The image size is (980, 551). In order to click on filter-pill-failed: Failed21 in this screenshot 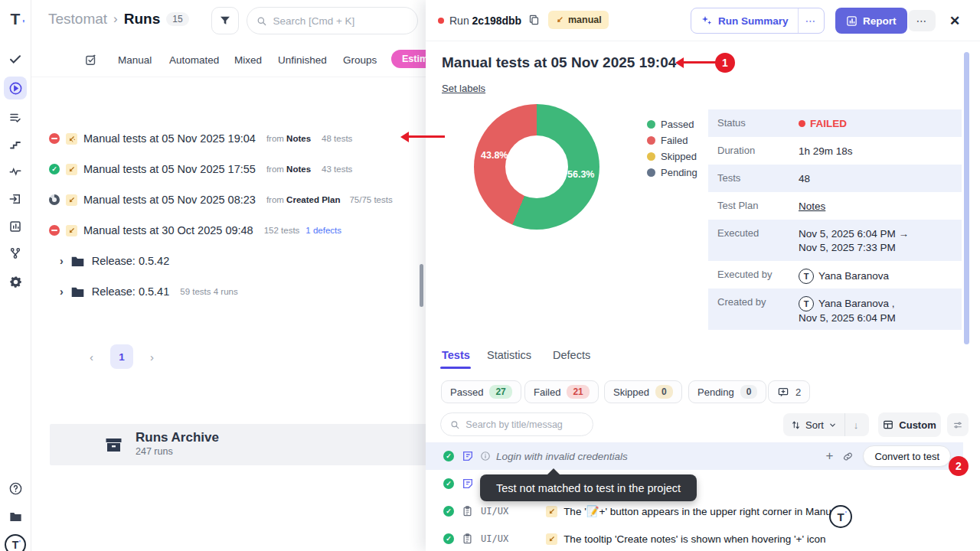, I will do `click(562, 392)`.